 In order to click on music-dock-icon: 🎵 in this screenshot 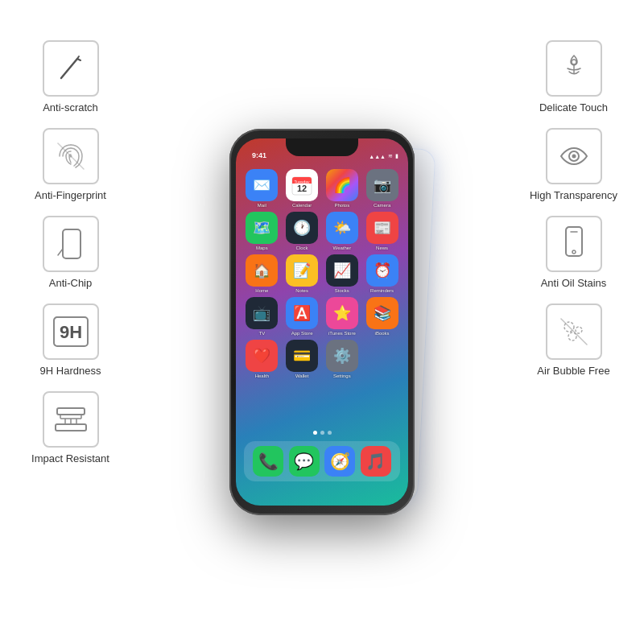, I will do `click(376, 461)`.